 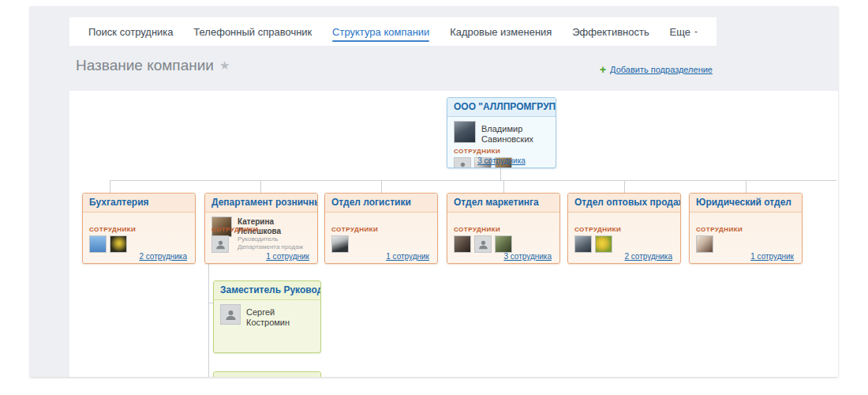 What do you see at coordinates (381, 203) in the screenshot?
I see `department-title: Отдел логистики` at bounding box center [381, 203].